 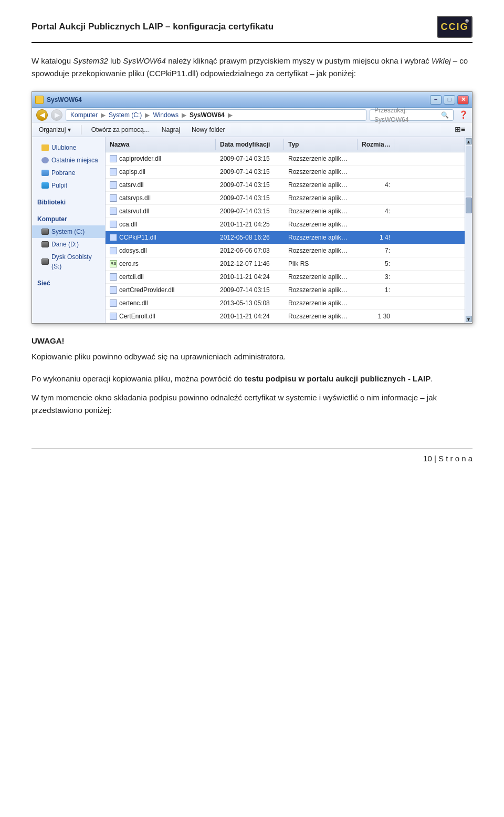 I want to click on search-box: Przeszukaj: SysWOW64 🔍, so click(x=412, y=115).